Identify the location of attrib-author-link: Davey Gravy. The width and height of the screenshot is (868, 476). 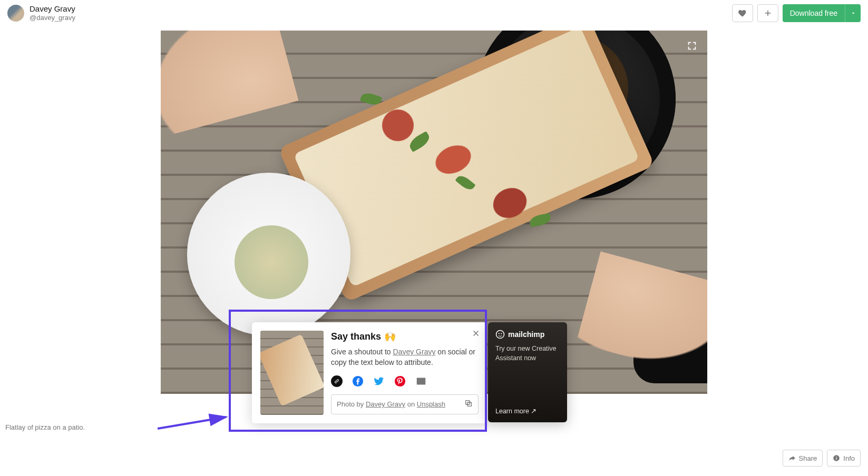
(386, 404).